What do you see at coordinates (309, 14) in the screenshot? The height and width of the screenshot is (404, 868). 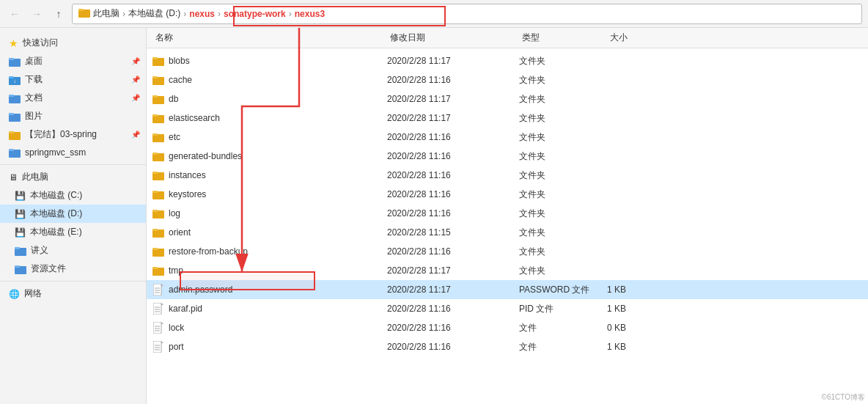 I see `breadcrumb-nexus3: nexus3` at bounding box center [309, 14].